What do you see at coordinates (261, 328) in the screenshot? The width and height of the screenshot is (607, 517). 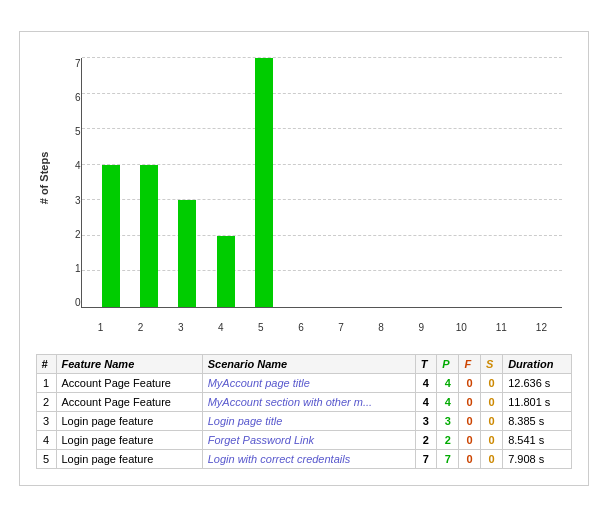 I see `x-label-5: 5` at bounding box center [261, 328].